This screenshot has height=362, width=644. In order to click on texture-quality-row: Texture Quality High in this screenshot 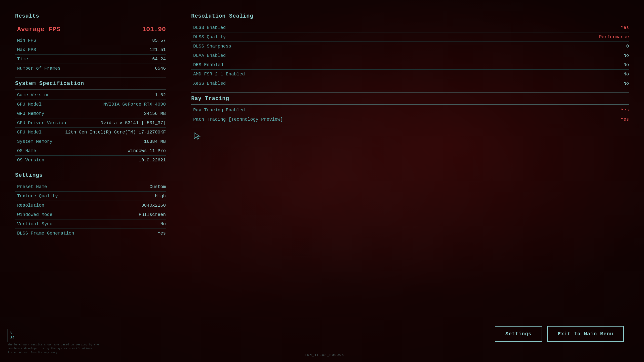, I will do `click(91, 196)`.